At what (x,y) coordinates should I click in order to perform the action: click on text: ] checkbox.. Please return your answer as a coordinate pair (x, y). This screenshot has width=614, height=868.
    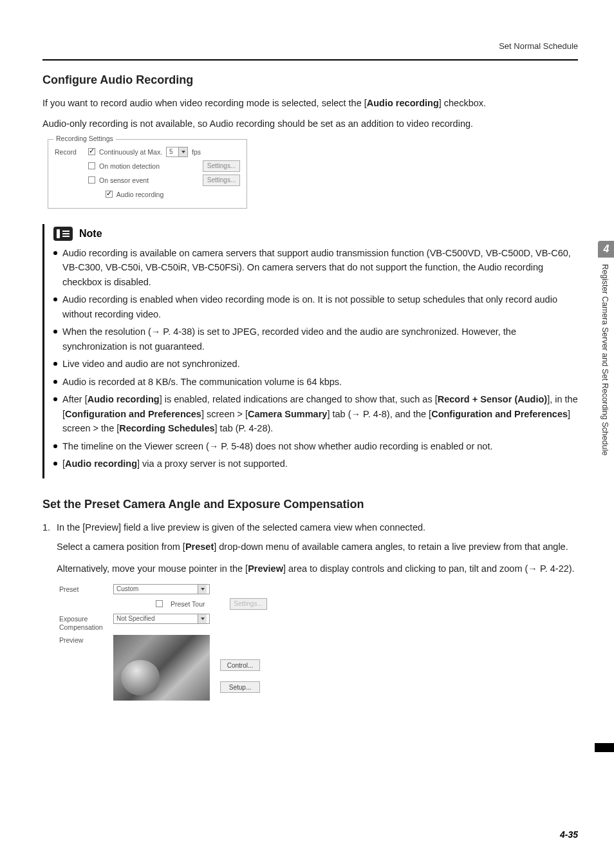
    Looking at the image, I should click on (462, 103).